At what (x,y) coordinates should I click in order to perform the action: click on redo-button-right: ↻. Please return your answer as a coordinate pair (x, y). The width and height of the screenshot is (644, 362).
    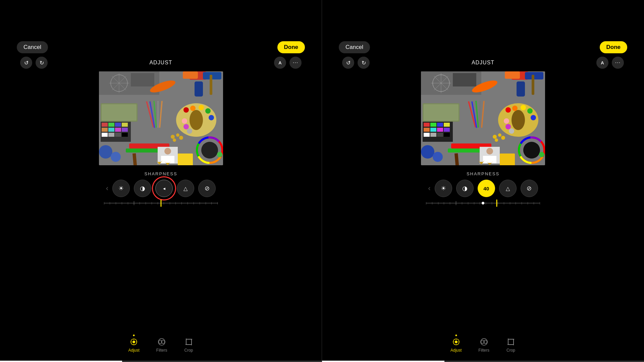
    Looking at the image, I should click on (364, 63).